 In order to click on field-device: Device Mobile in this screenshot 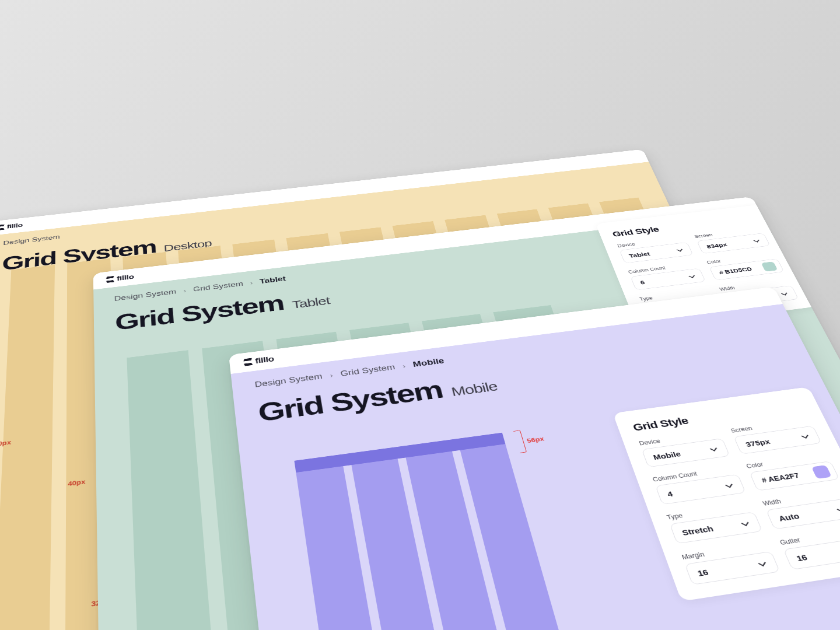, I will do `click(684, 448)`.